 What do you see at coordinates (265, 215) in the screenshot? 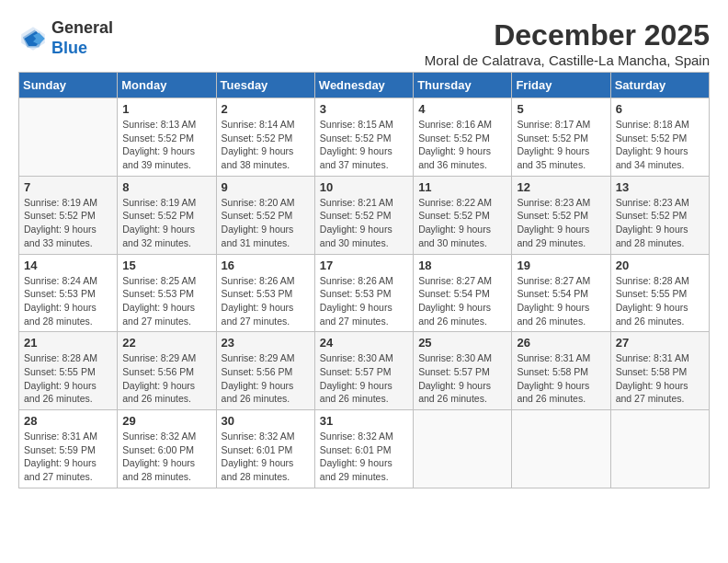
I see `calendar-cell: 9Sunrise: 8:20 AM Sunset: 5:52 PM Daylig…` at bounding box center [265, 215].